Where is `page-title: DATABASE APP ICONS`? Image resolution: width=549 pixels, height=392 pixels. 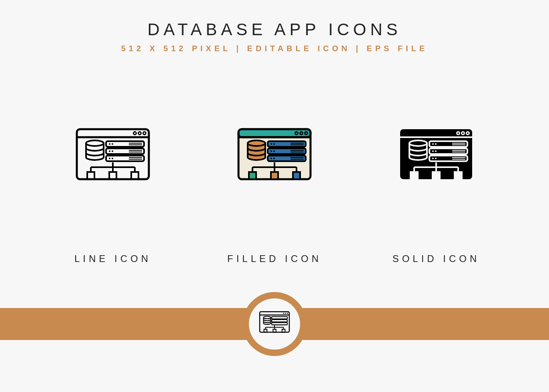
page-title: DATABASE APP ICONS is located at coordinates (274, 30).